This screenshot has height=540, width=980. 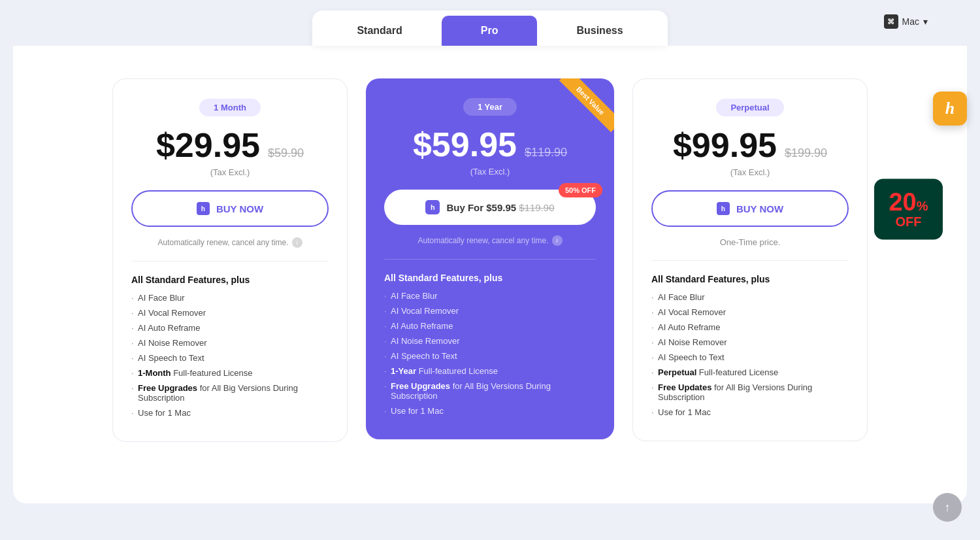 What do you see at coordinates (490, 171) in the screenshot?
I see `pro-tax-note: (Tax Excl.)` at bounding box center [490, 171].